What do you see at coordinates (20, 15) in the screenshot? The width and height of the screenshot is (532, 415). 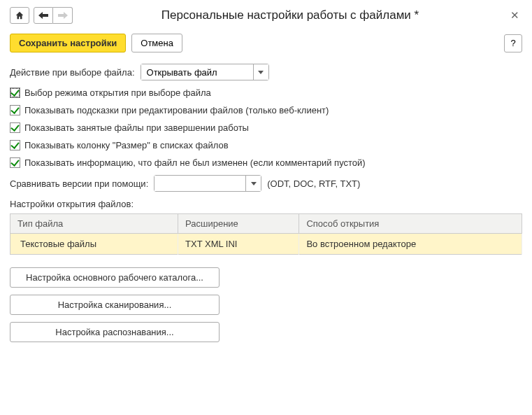 I see `home-button` at bounding box center [20, 15].